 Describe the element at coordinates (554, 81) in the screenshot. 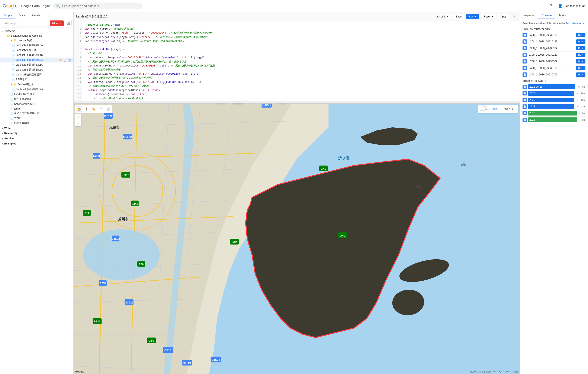

I see `submitted-title: SUBMITTED TASKS` at that location.